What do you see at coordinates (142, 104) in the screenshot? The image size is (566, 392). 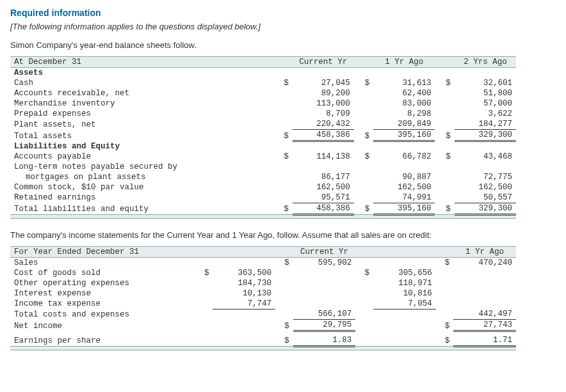 I see `cell-label: Merchandise inventory` at bounding box center [142, 104].